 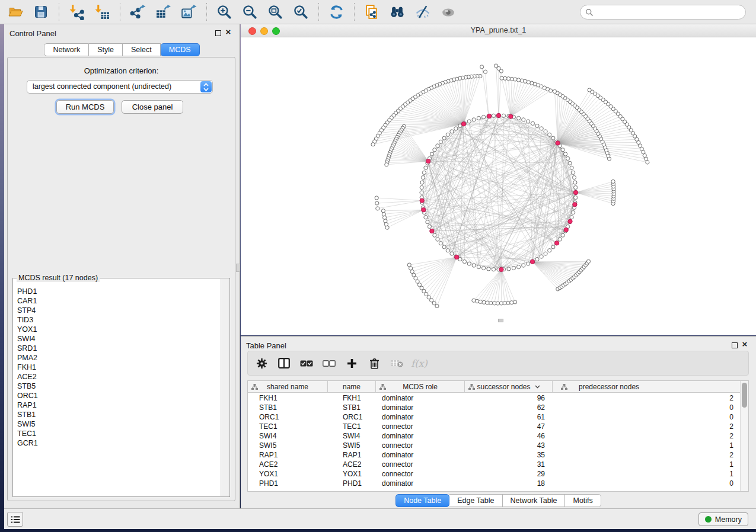 What do you see at coordinates (509, 417) in the screenshot?
I see `table-cell: 61` at bounding box center [509, 417].